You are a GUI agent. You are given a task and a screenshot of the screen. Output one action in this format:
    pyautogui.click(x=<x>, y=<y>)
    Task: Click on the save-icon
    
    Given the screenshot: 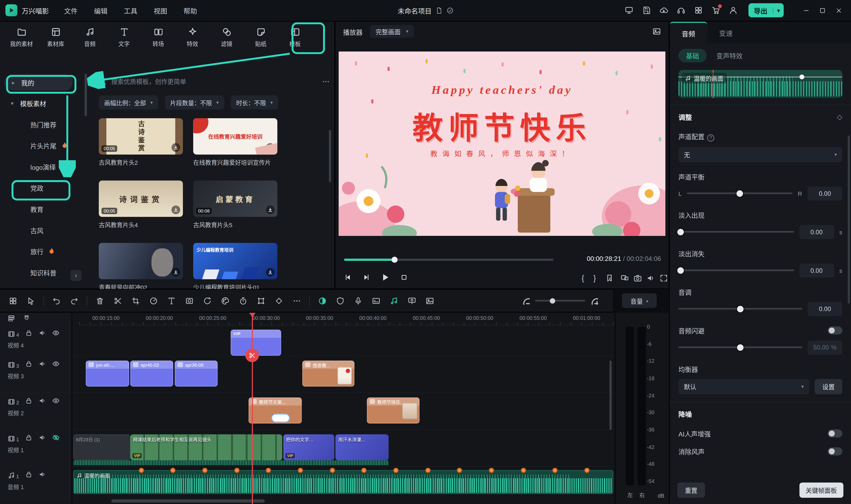 What is the action you would take?
    pyautogui.click(x=646, y=10)
    